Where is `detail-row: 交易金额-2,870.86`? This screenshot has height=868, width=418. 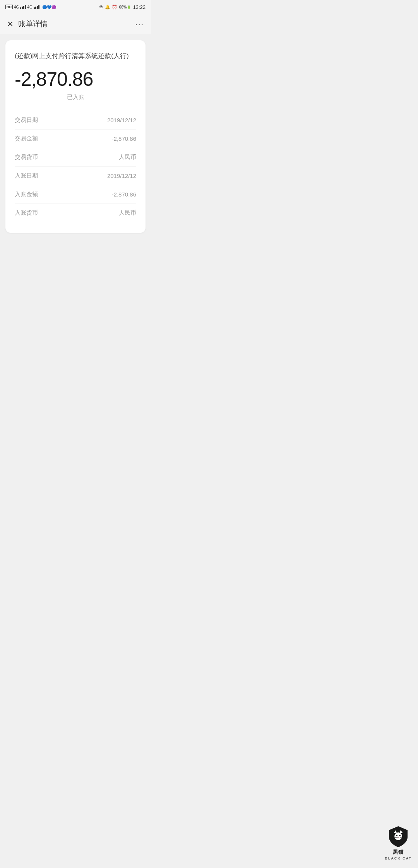
detail-row: 交易金额-2,870.86 is located at coordinates (75, 139).